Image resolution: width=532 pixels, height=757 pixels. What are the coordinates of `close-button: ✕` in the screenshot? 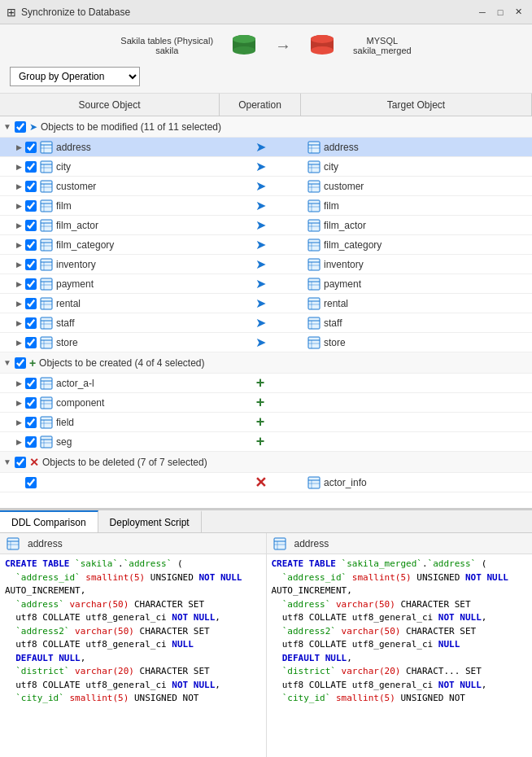 It's located at (518, 12).